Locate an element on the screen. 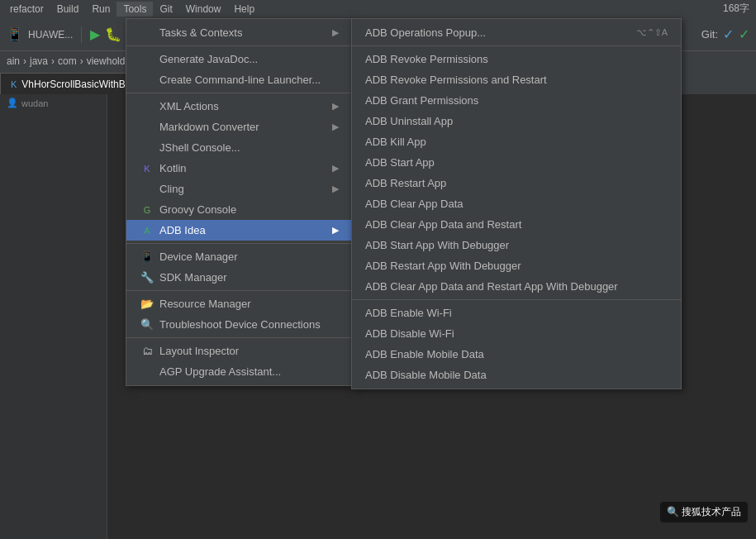 The image size is (756, 539). menu-item-adb-idea: A ADB Idea ▶ is located at coordinates (240, 230).